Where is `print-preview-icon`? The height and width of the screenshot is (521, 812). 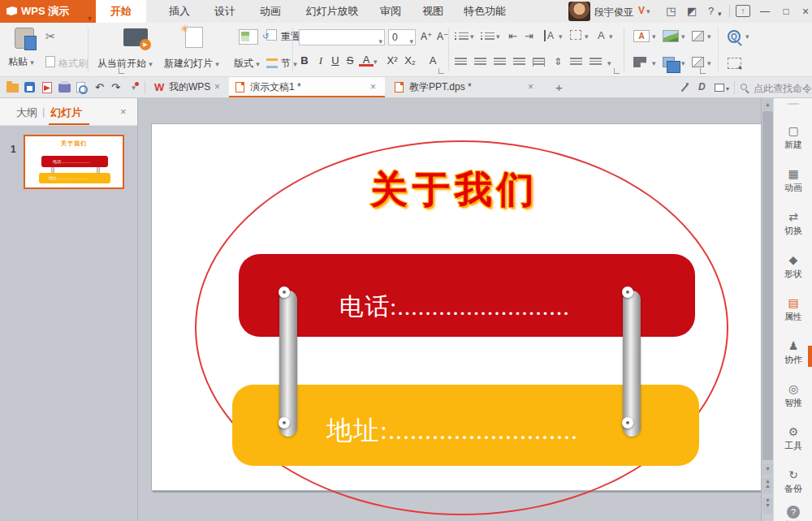 print-preview-icon is located at coordinates (81, 88).